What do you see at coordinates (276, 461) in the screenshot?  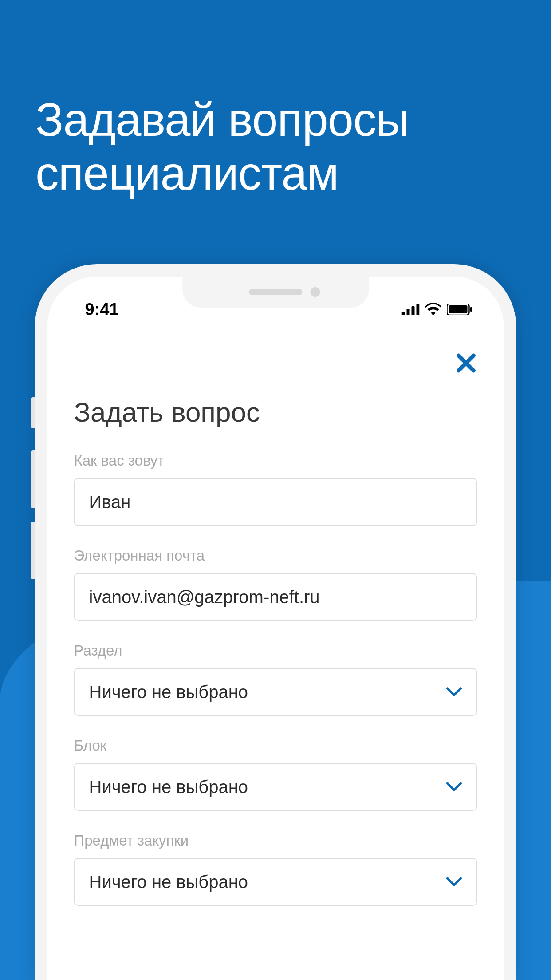 I see `name-label: Как вас зовут` at bounding box center [276, 461].